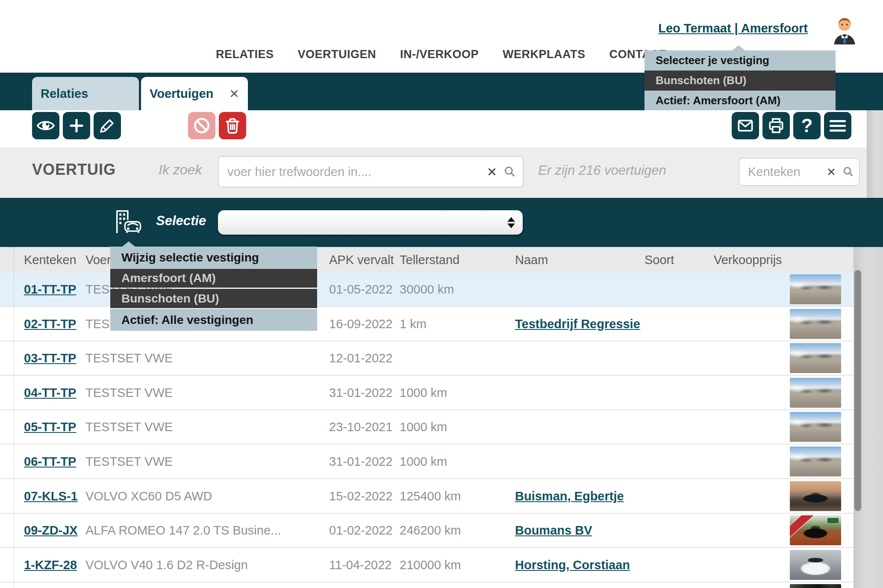 The height and width of the screenshot is (588, 883). I want to click on apk-vervalt-cell: 01-05-2022, so click(361, 289).